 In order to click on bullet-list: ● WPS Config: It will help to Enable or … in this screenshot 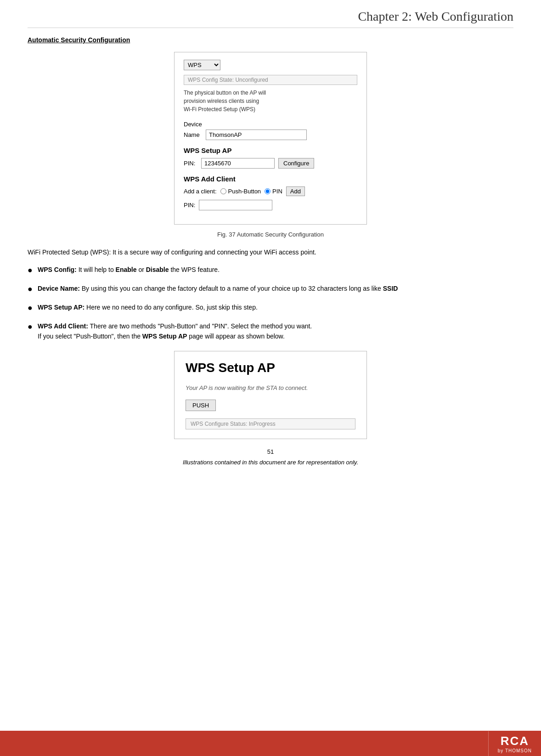, I will do `click(270, 303)`.